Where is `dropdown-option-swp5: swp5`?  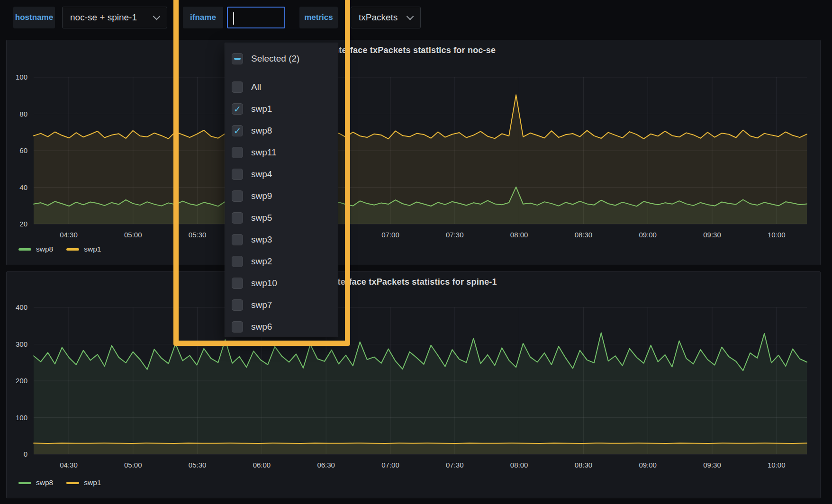 dropdown-option-swp5: swp5 is located at coordinates (285, 218).